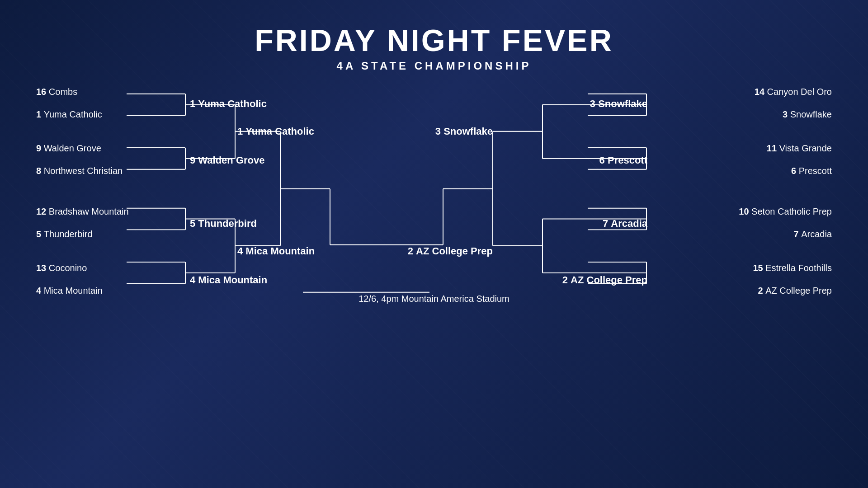 The image size is (868, 488). Describe the element at coordinates (276, 251) in the screenshot. I see `sf-winner-mica-mountain: 4 Mica Mountain` at that location.